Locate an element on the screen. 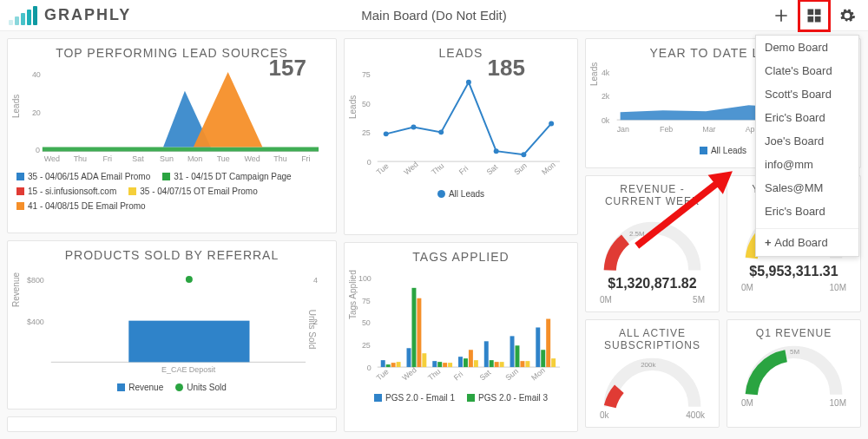  svg-text: 100 is located at coordinates (365, 278).